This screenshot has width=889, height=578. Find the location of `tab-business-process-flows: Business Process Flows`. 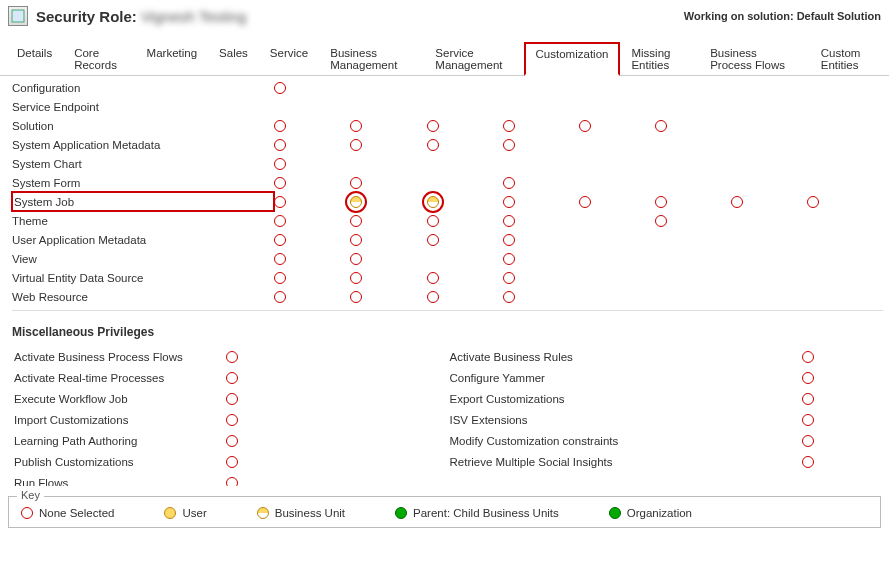

tab-business-process-flows: Business Process Flows is located at coordinates (754, 58).